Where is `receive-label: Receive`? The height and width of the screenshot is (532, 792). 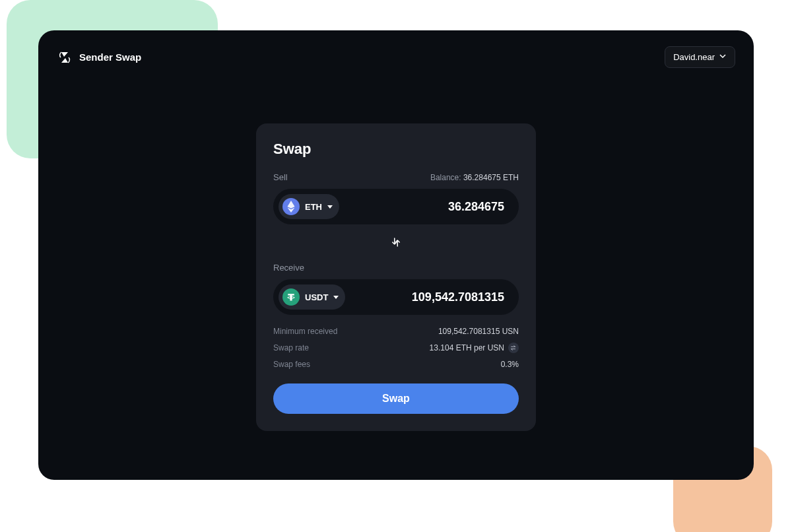
receive-label: Receive is located at coordinates (289, 268).